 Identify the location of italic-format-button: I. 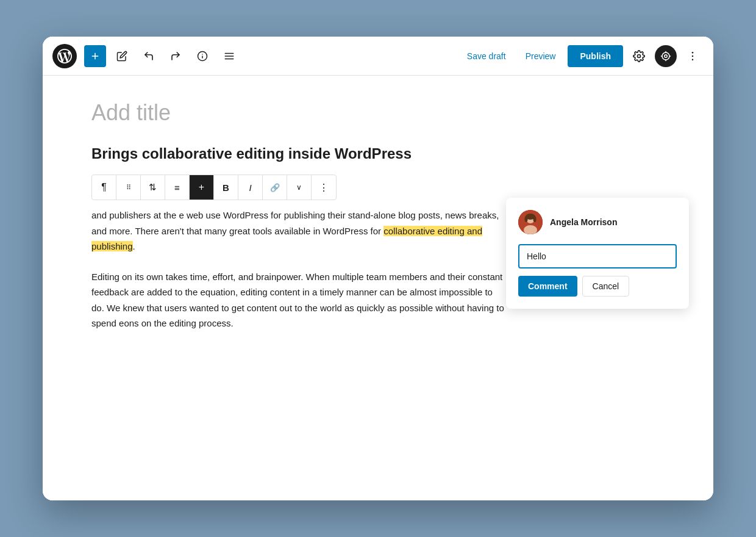
(251, 187).